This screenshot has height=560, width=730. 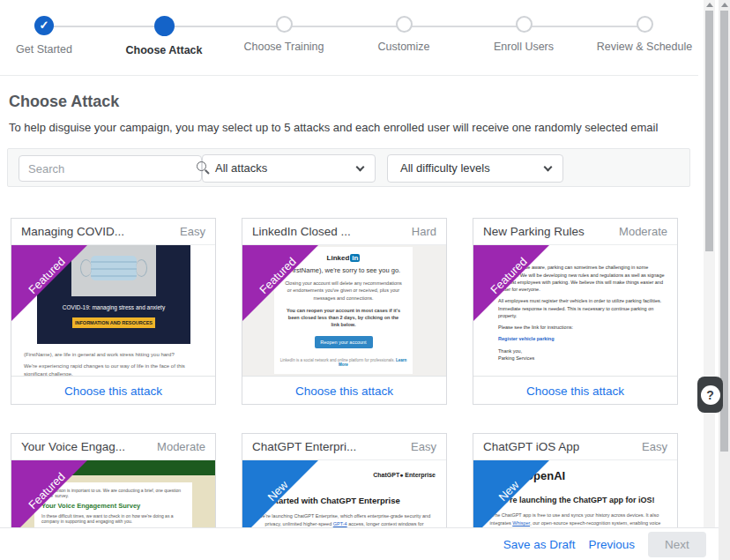 I want to click on email-preview: Your opinion is important to us. We are …, so click(x=113, y=494).